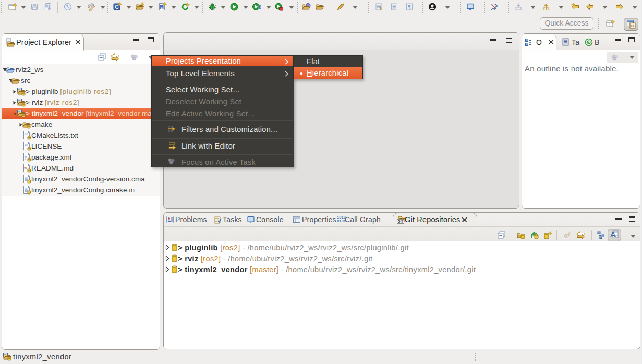 The image size is (642, 364). I want to click on svg-text: y,, so click(26, 157).